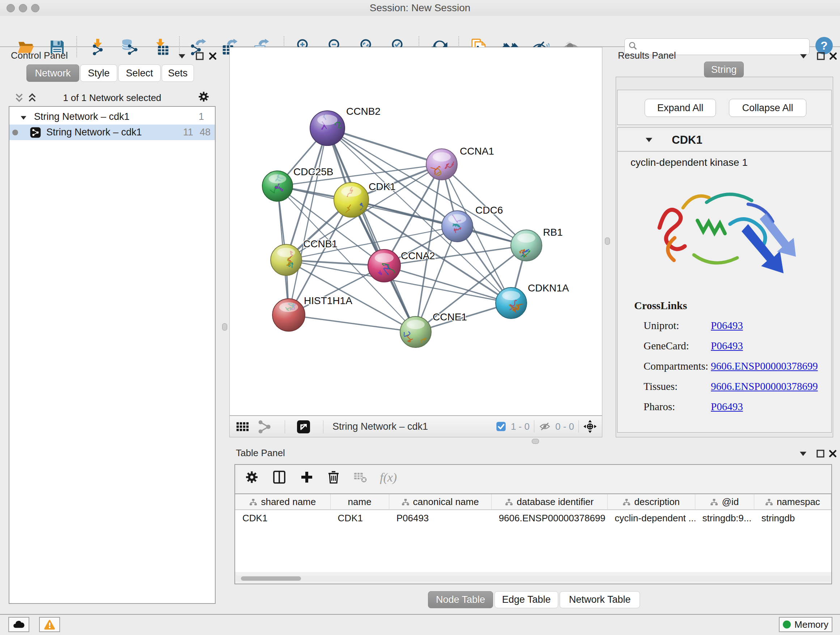 The image size is (840, 635). What do you see at coordinates (112, 98) in the screenshot?
I see `network-selection-status: 1 of 1 Network selected` at bounding box center [112, 98].